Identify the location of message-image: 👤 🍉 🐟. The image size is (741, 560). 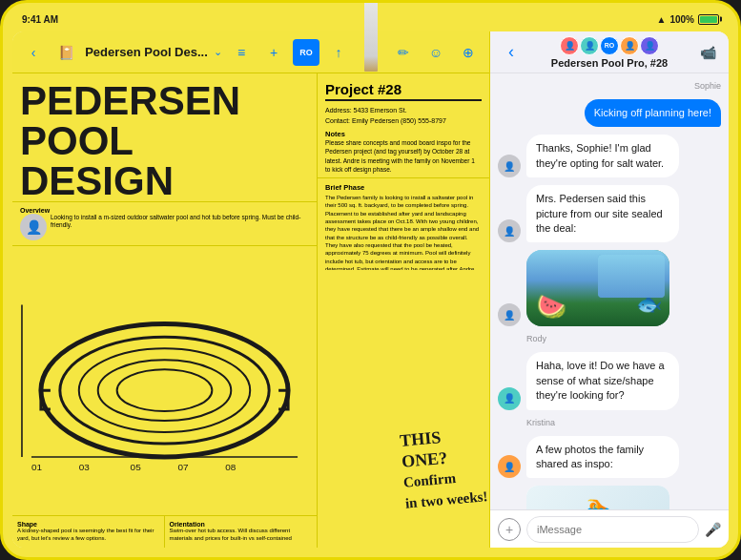
(609, 288).